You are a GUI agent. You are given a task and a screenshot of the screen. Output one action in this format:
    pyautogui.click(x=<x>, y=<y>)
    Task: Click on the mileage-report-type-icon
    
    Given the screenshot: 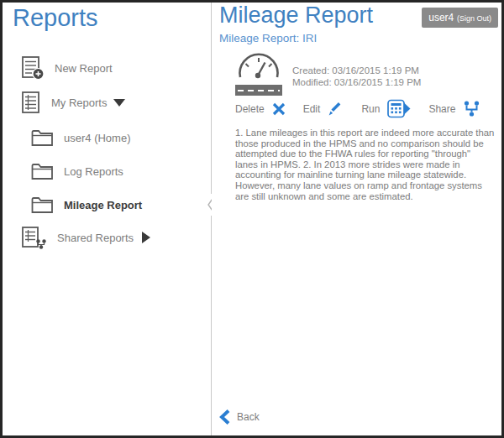 What is the action you would take?
    pyautogui.click(x=260, y=74)
    